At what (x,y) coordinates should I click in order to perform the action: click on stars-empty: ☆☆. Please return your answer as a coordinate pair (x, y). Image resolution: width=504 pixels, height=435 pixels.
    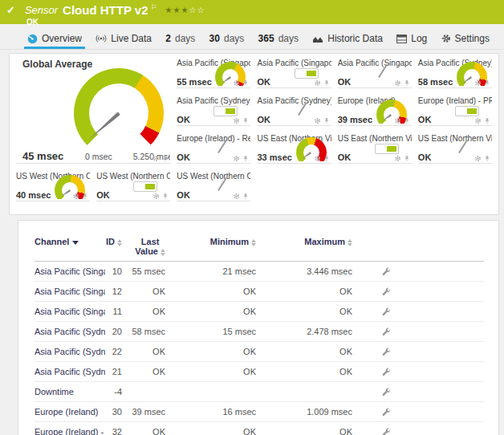
    Looking at the image, I should click on (197, 10).